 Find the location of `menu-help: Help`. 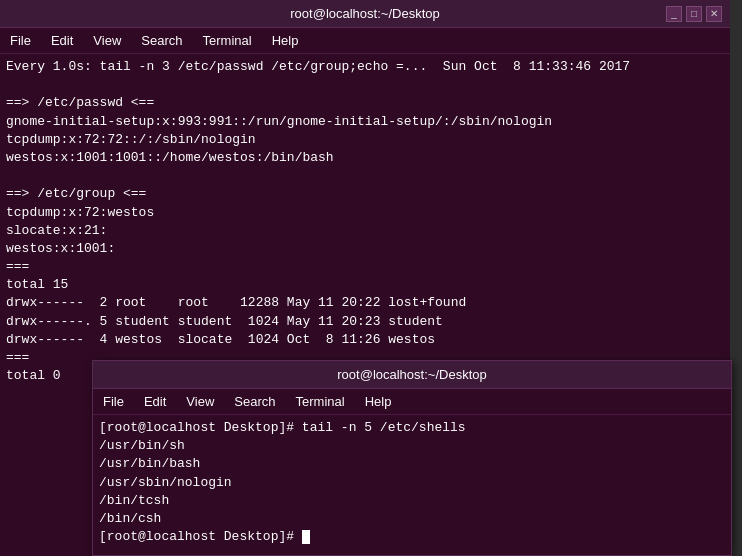

menu-help: Help is located at coordinates (286, 40).